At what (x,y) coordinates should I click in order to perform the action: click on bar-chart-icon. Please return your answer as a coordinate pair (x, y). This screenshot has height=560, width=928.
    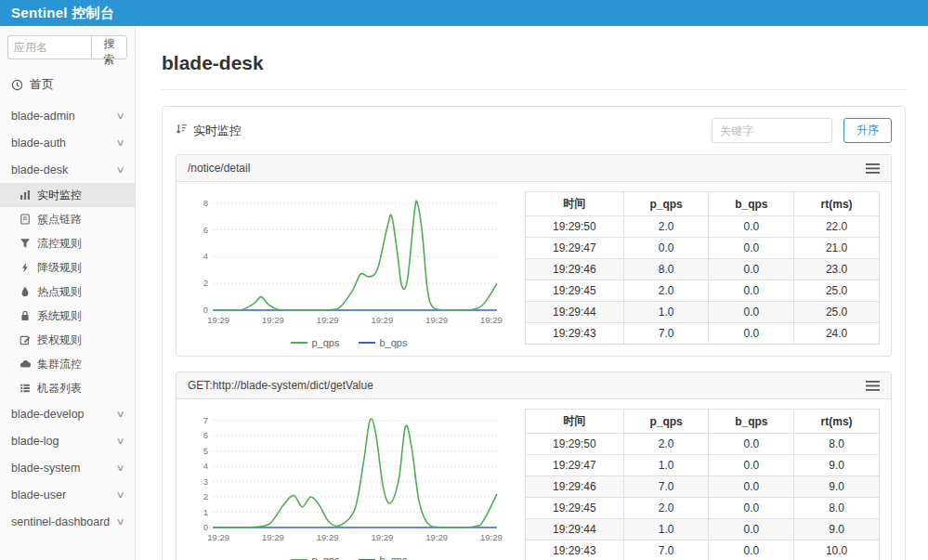
    Looking at the image, I should click on (24, 195).